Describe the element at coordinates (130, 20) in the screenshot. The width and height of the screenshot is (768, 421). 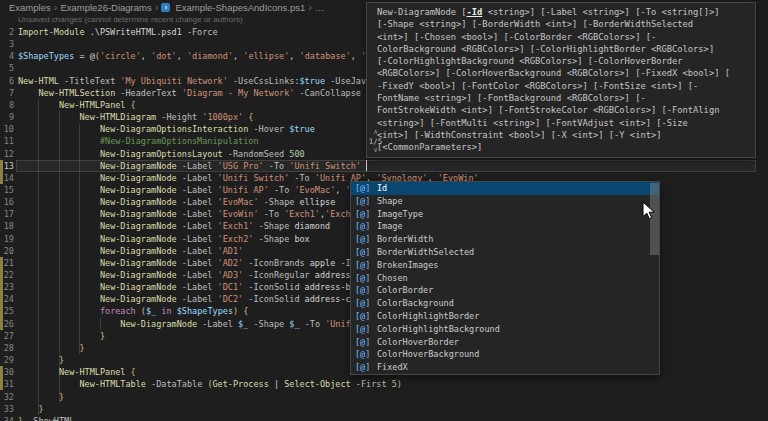
I see `codelens-unsaved-changes: Unsaved changes (cannot determine recent…` at that location.